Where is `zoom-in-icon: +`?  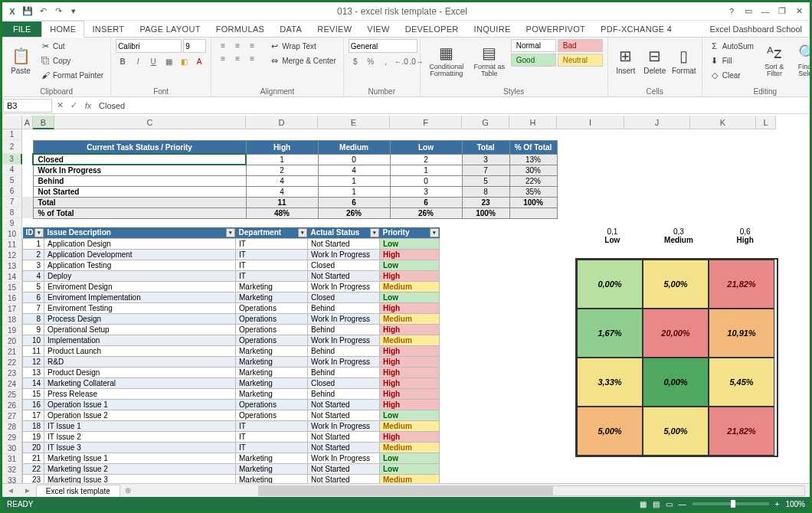
zoom-in-icon: + is located at coordinates (778, 504).